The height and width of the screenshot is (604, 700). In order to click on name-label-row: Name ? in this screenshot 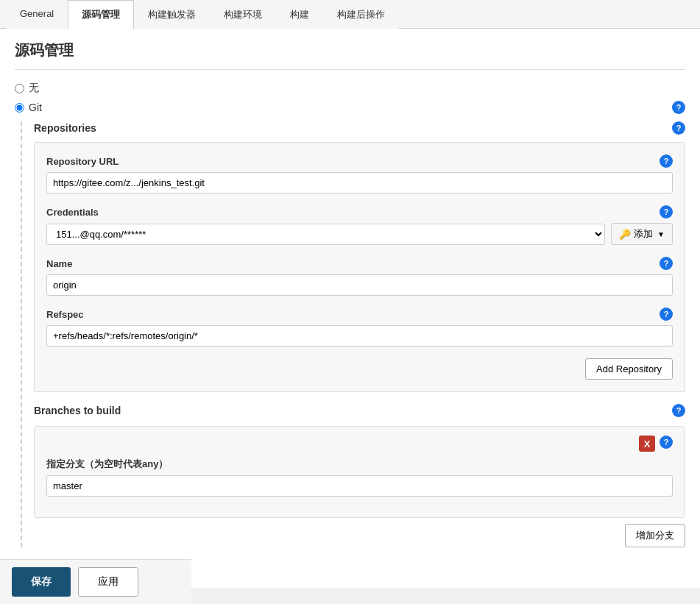, I will do `click(359, 263)`.